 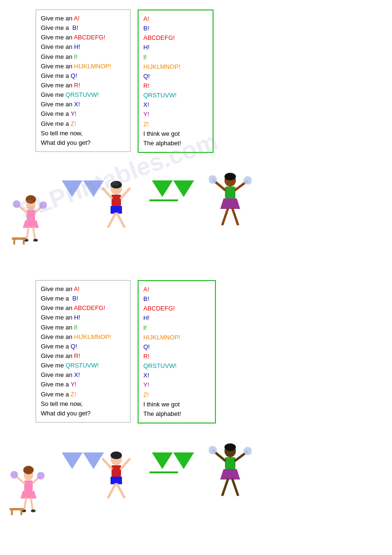 I want to click on br-line-12: Z!, so click(x=177, y=395).